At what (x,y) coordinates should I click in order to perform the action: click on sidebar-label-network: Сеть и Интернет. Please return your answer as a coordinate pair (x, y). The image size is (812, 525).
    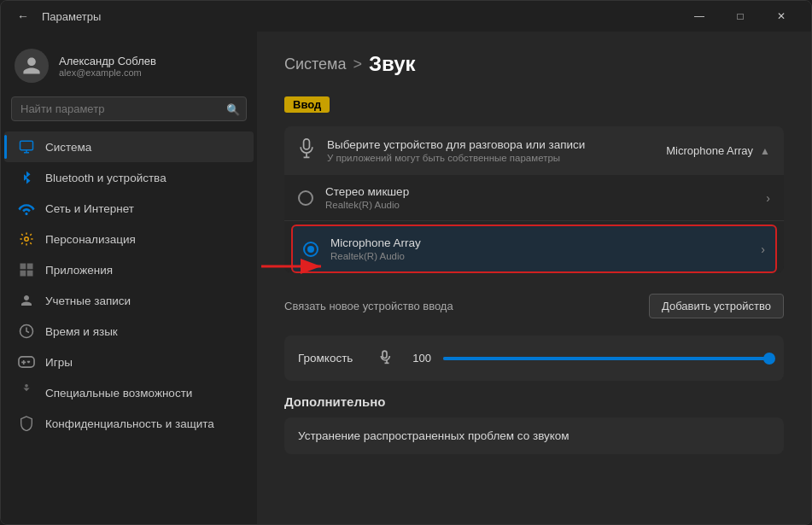
    Looking at the image, I should click on (90, 208).